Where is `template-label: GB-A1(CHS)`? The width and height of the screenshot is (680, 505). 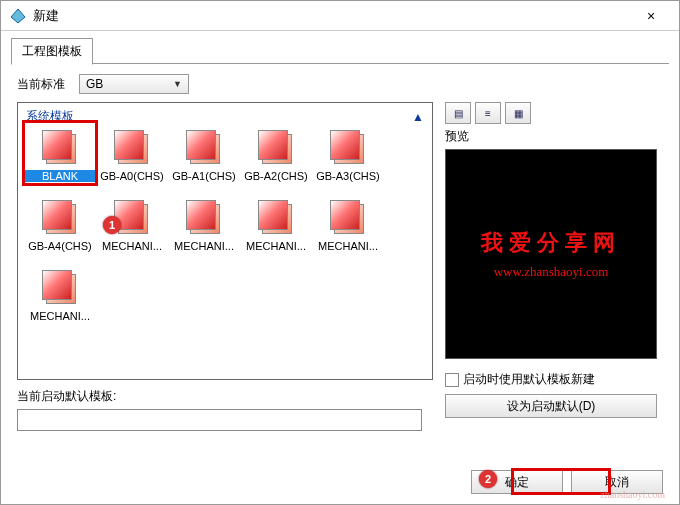
template-label: GB-A1(CHS) is located at coordinates (204, 176).